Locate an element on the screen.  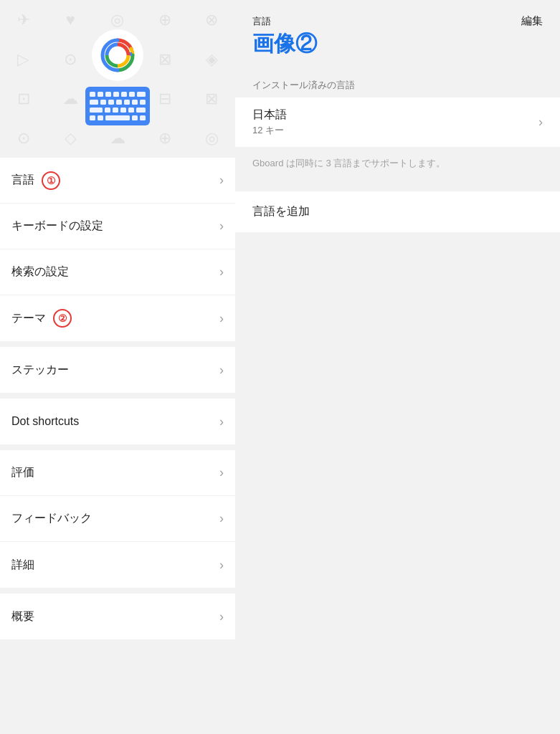
language-label: 言語 is located at coordinates (23, 181).